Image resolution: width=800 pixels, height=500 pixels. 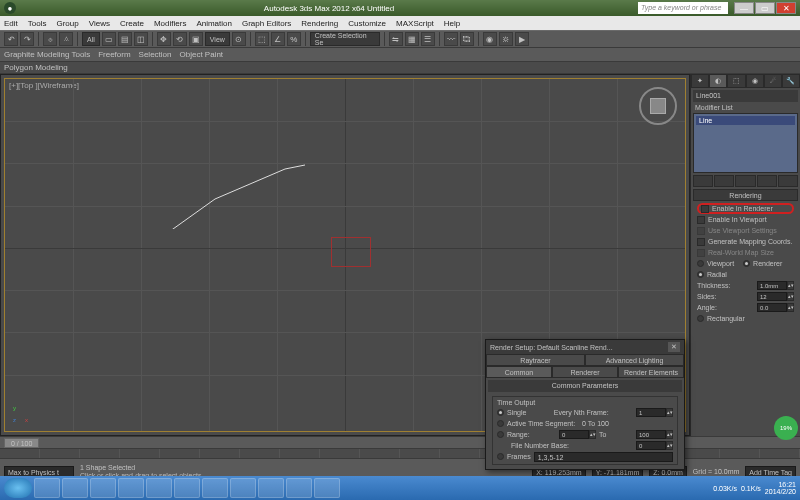 What do you see at coordinates (585, 372) in the screenshot?
I see `tab-renderer: Renderer` at bounding box center [585, 372].